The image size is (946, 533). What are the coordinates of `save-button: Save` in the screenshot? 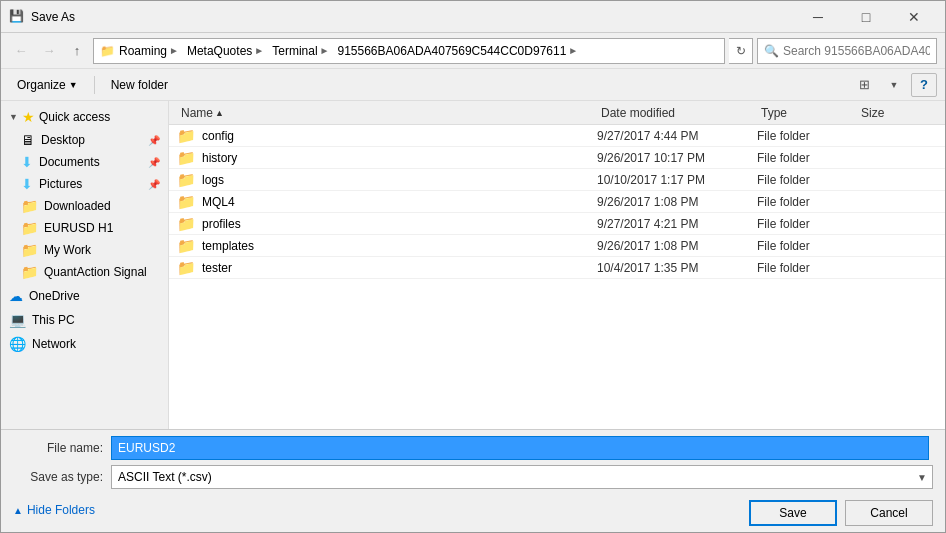 It's located at (793, 513).